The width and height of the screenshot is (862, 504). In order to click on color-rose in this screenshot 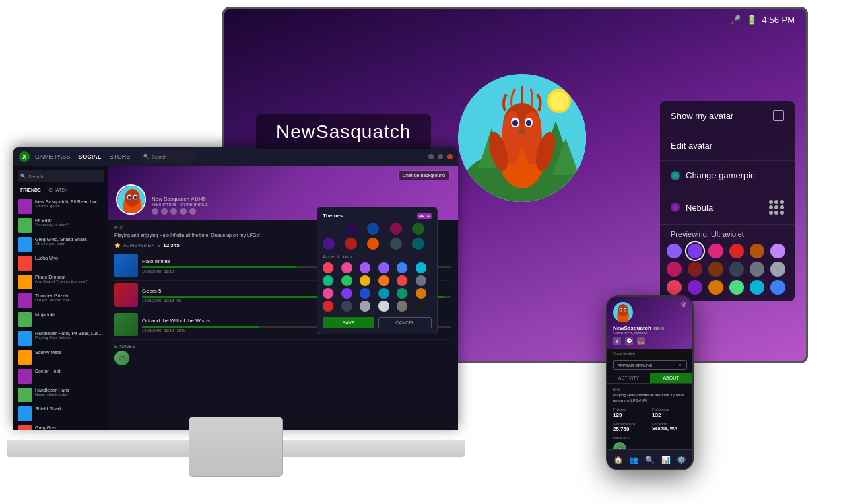, I will do `click(674, 287)`.